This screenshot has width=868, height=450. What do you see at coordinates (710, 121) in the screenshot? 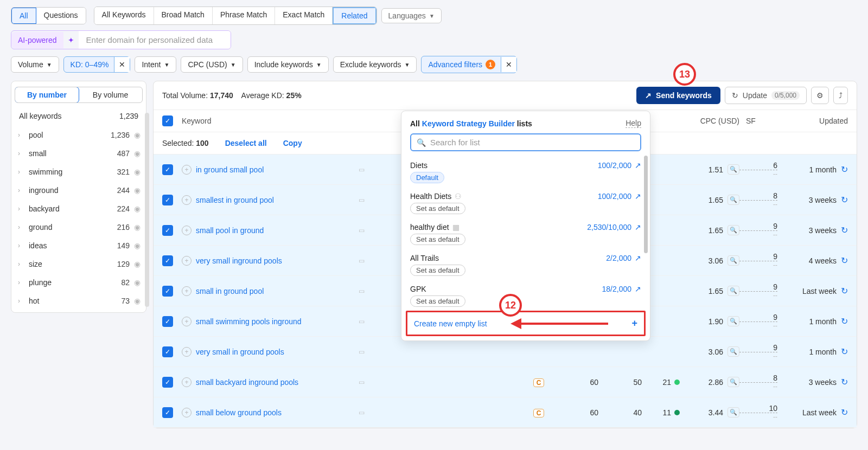
I see `header-cpc: CPC (USD)` at bounding box center [710, 121].